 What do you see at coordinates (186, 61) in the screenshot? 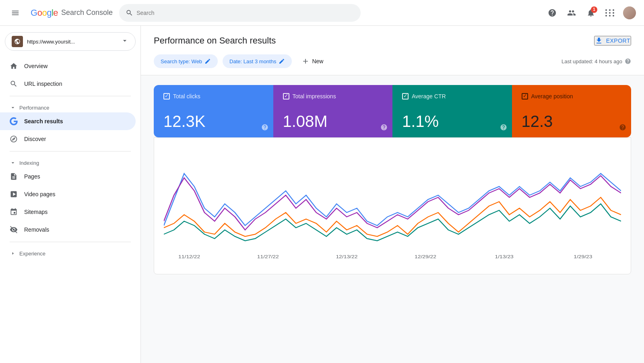
I see `search-type-filter: Search type: Web` at bounding box center [186, 61].